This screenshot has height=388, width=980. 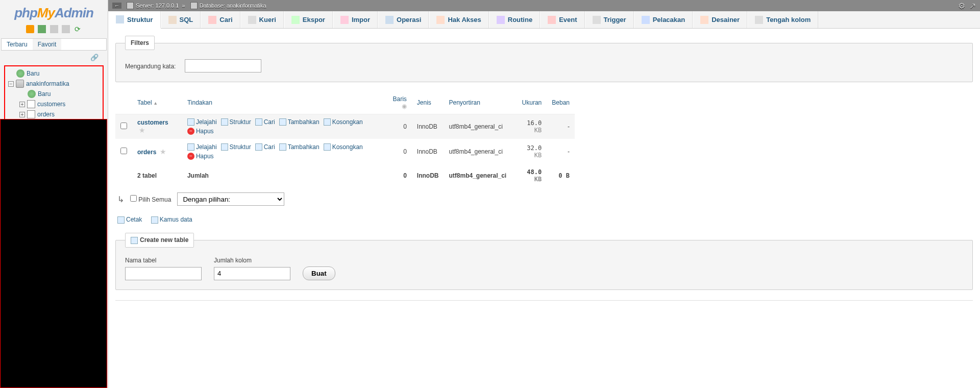 I want to click on col-rows: Baris ◉, so click(x=397, y=103).